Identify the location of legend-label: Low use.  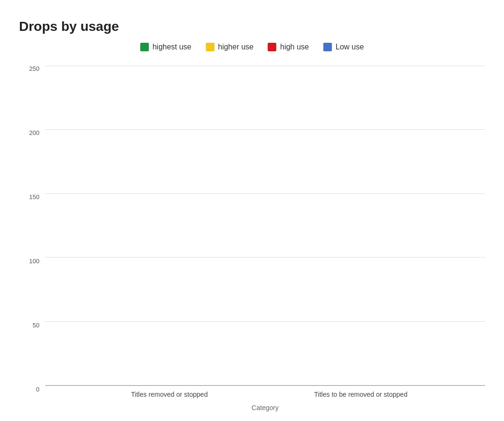
(350, 47).